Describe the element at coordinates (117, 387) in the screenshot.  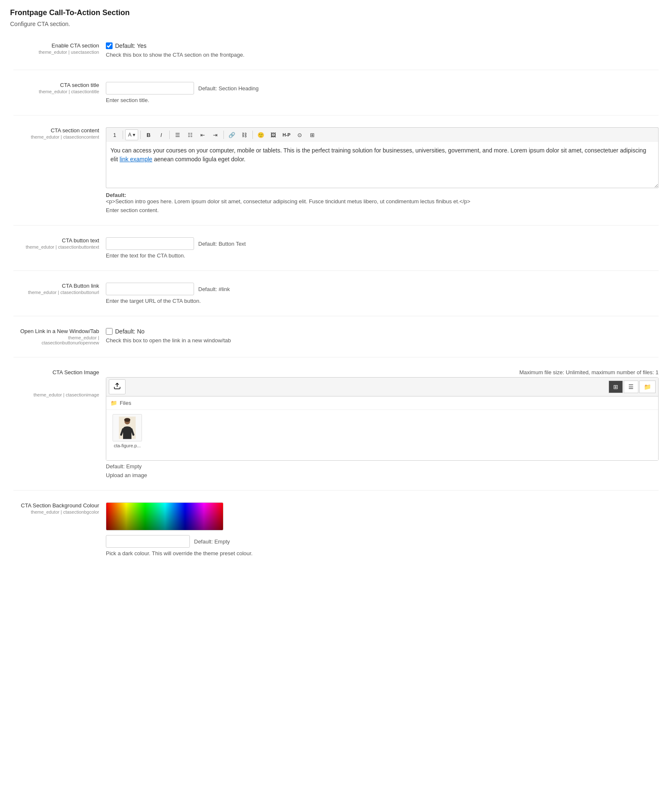
I see `upload-button` at that location.